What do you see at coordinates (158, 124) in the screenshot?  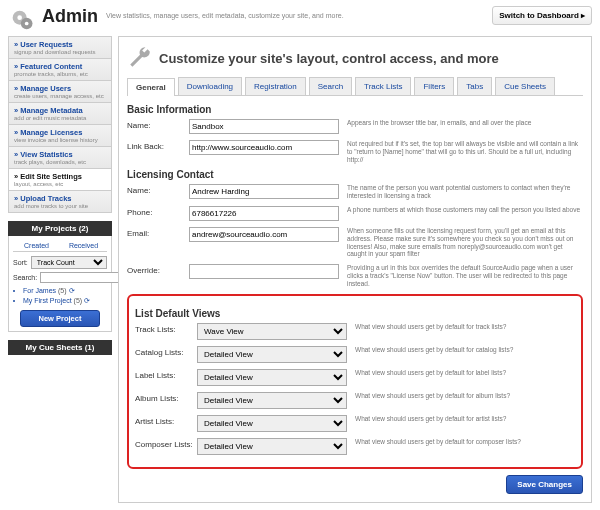 I see `label-name: Name:` at bounding box center [158, 124].